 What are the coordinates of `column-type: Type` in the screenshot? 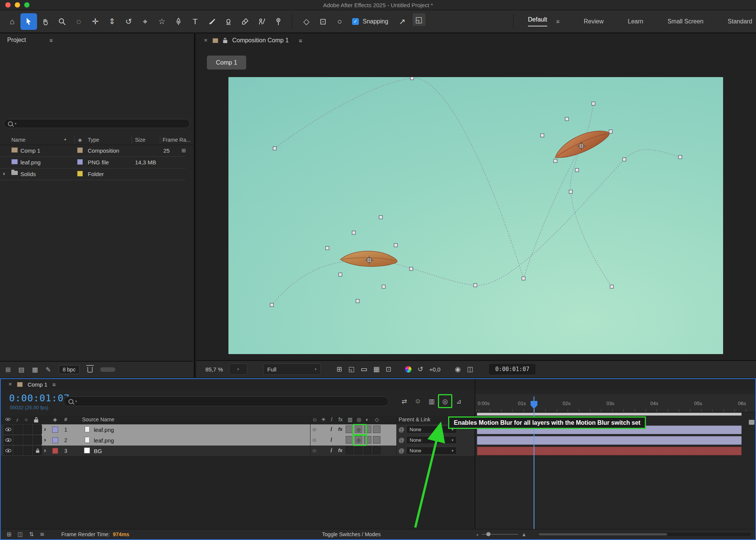 It's located at (93, 140).